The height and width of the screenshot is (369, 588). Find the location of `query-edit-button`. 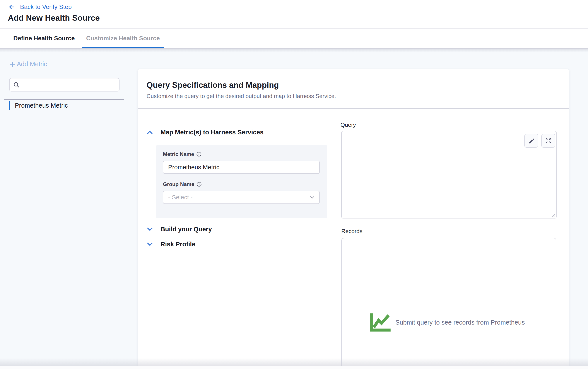

query-edit-button is located at coordinates (531, 141).